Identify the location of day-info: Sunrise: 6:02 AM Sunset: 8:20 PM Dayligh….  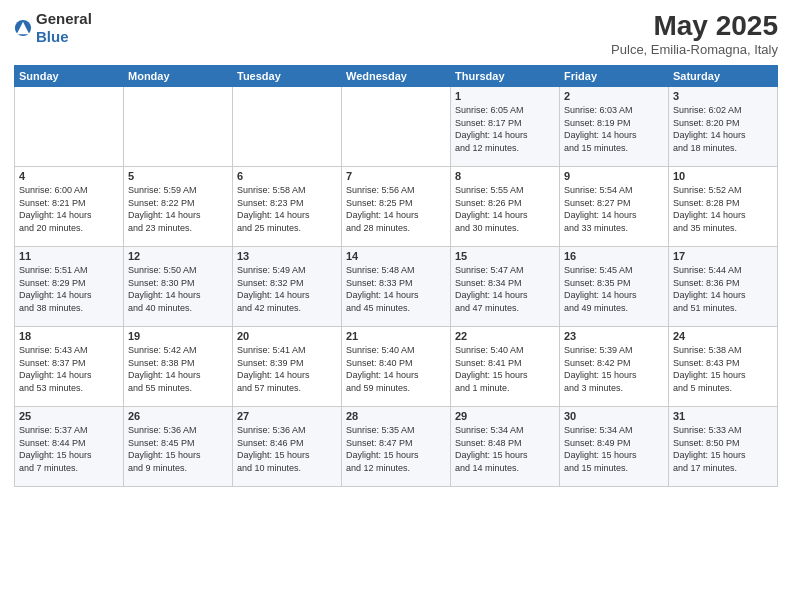
(723, 129).